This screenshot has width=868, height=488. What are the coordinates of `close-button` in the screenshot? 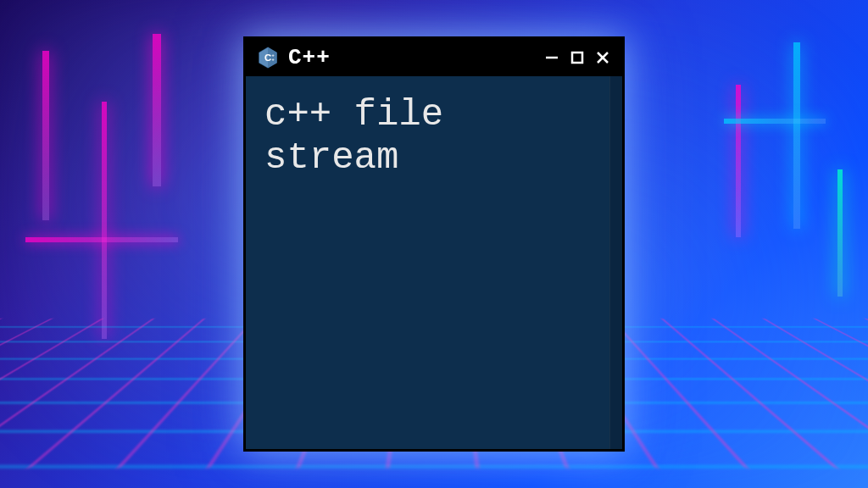 It's located at (603, 58).